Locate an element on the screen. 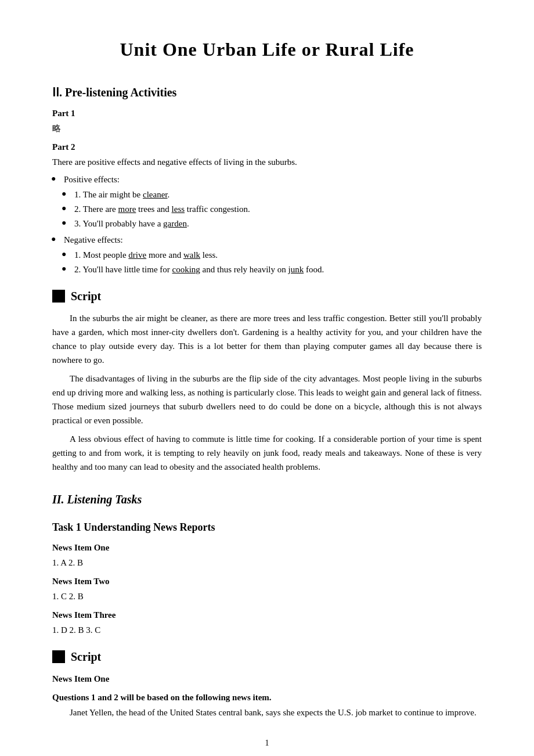 This screenshot has height=756, width=534. news-item-two-label: News Item Two is located at coordinates (267, 581).